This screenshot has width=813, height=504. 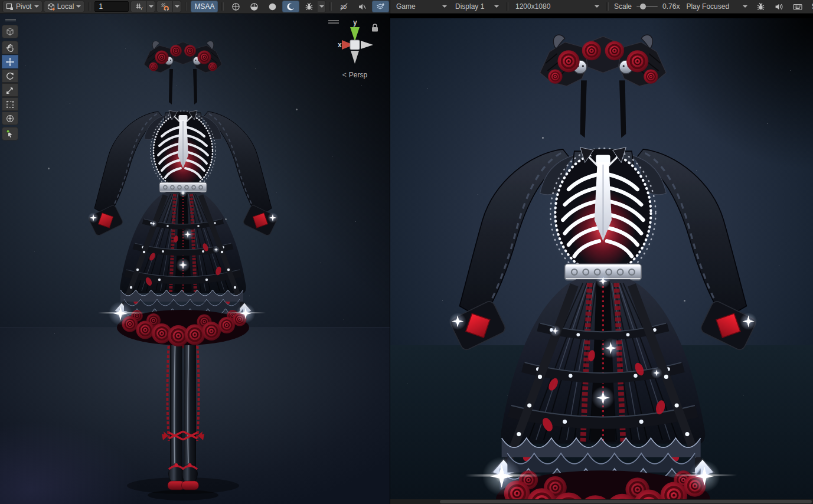 What do you see at coordinates (647, 6) in the screenshot?
I see `scale-slider` at bounding box center [647, 6].